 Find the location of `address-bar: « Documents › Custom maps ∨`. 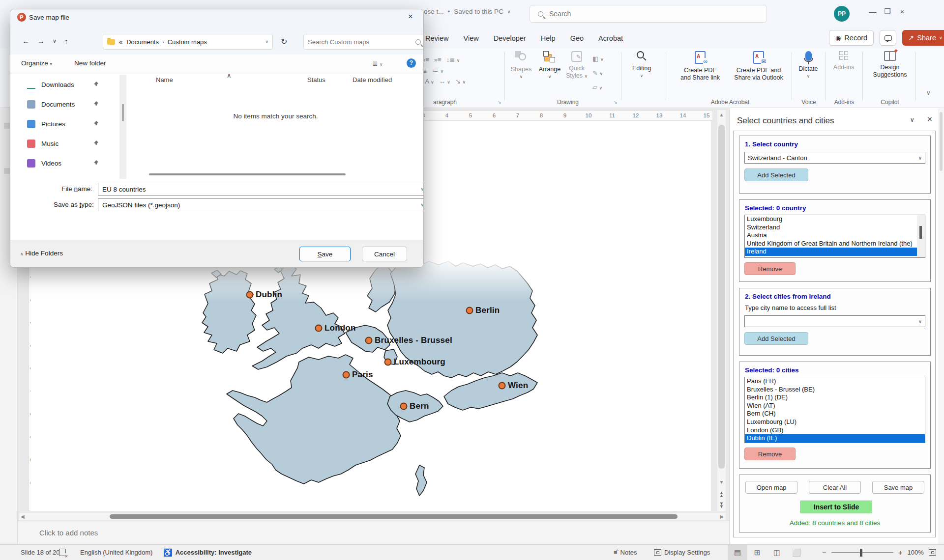

address-bar: « Documents › Custom maps ∨ is located at coordinates (188, 42).